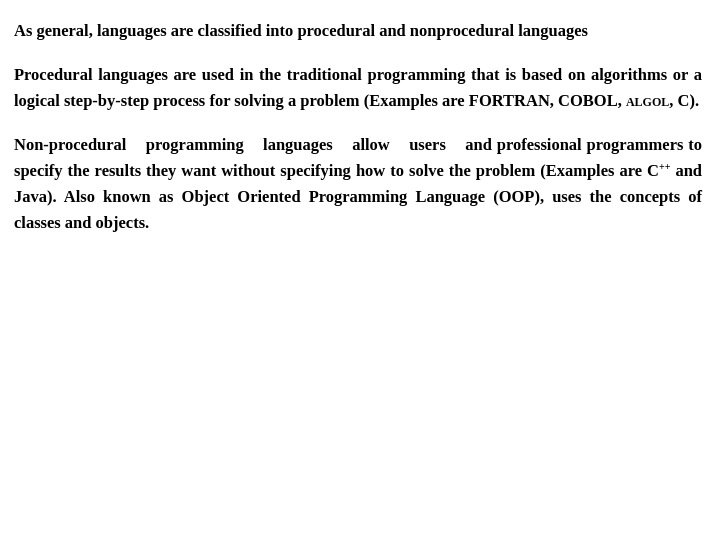  What do you see at coordinates (358, 31) in the screenshot?
I see `intro-paragraph: As general, languages are classified int…` at bounding box center [358, 31].